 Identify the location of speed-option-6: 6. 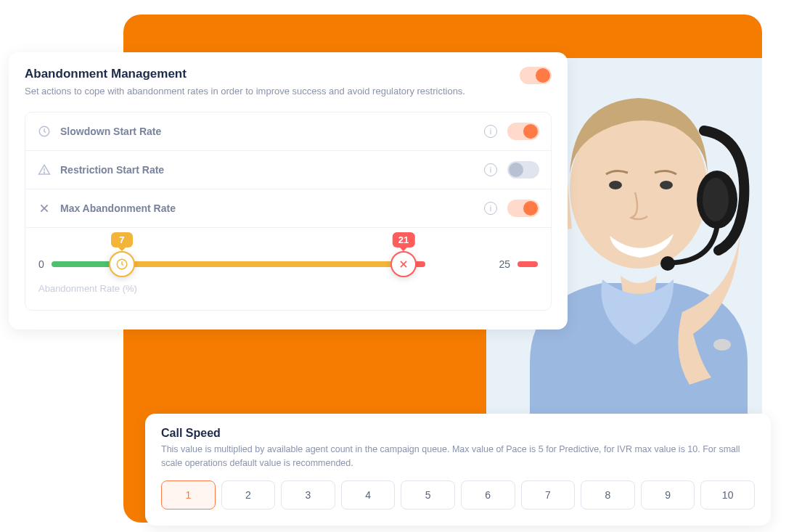
(488, 495).